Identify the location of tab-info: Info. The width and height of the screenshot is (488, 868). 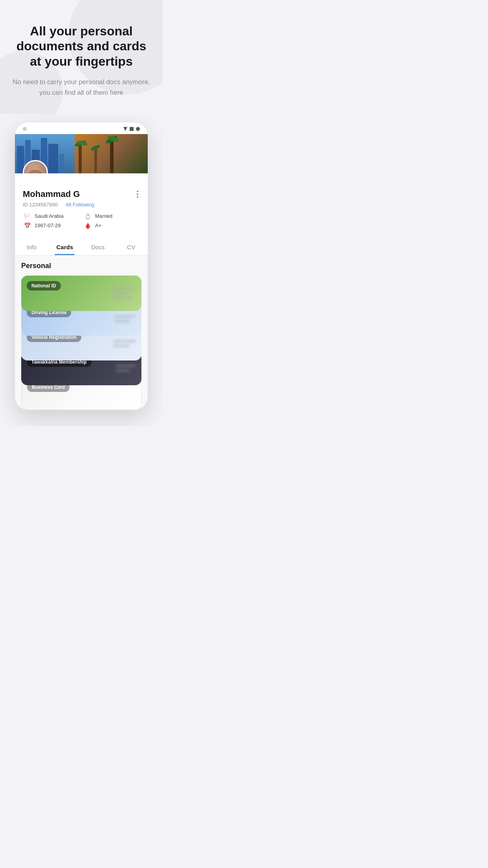
(31, 247).